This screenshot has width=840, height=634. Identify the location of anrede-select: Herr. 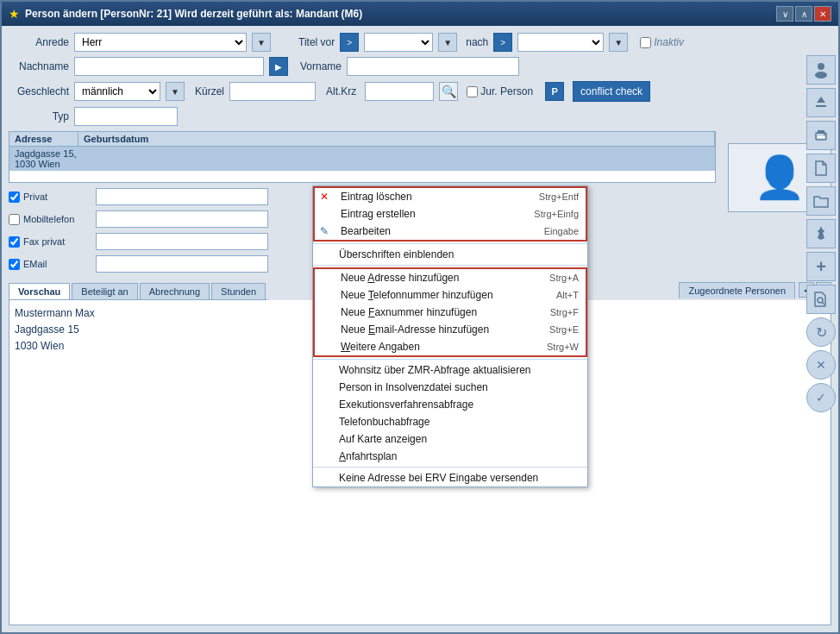
(160, 42).